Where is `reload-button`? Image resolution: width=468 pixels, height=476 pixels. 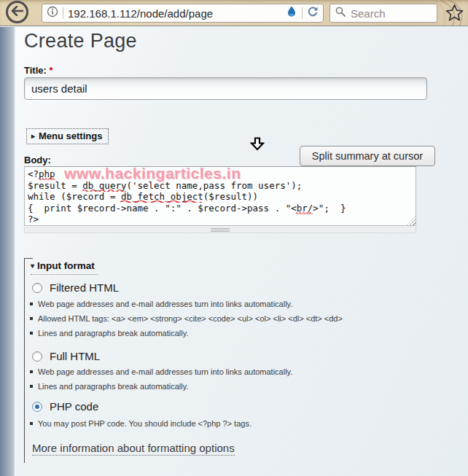
reload-button is located at coordinates (313, 13).